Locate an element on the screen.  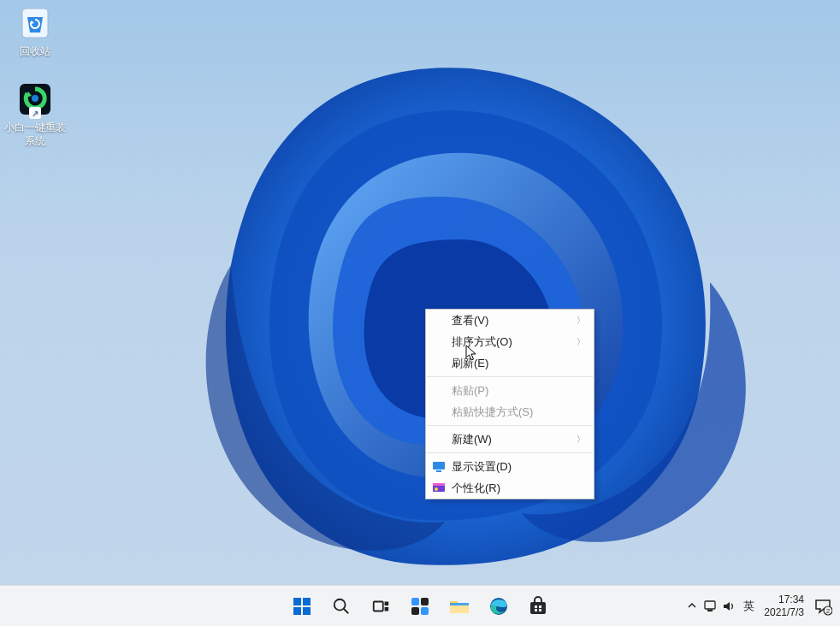
task-view-button is located at coordinates (381, 606).